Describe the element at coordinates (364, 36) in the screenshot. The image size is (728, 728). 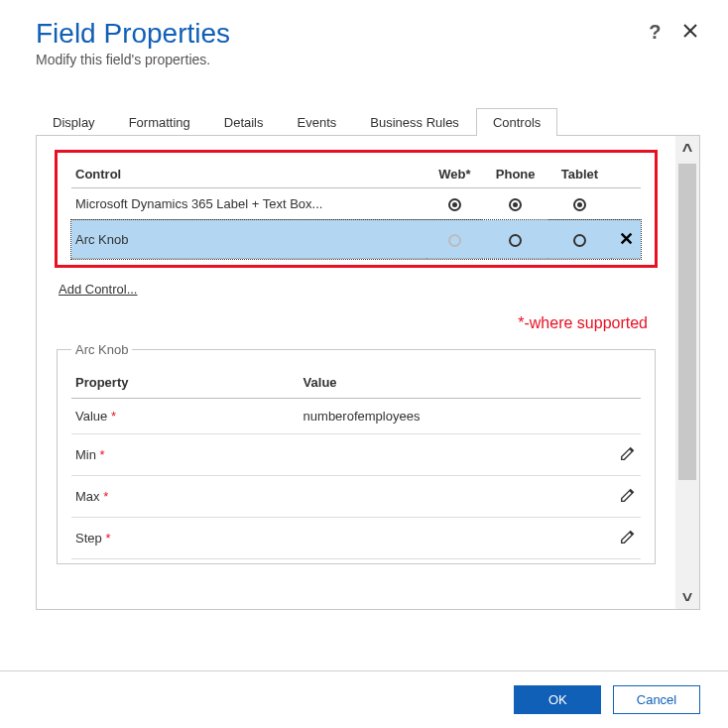
I see `dialog-header: Field Properties Modify this field's pro…` at that location.